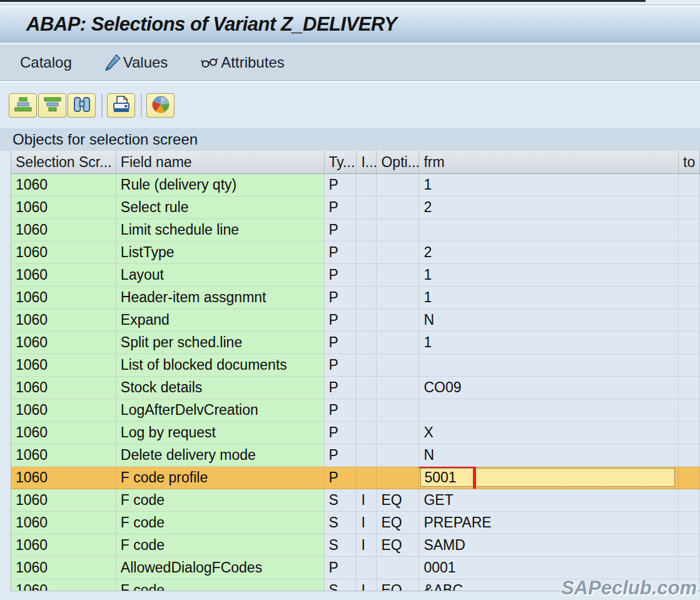 This screenshot has height=600, width=700. What do you see at coordinates (220, 455) in the screenshot?
I see `cell-field-name: Delete delivery mode` at bounding box center [220, 455].